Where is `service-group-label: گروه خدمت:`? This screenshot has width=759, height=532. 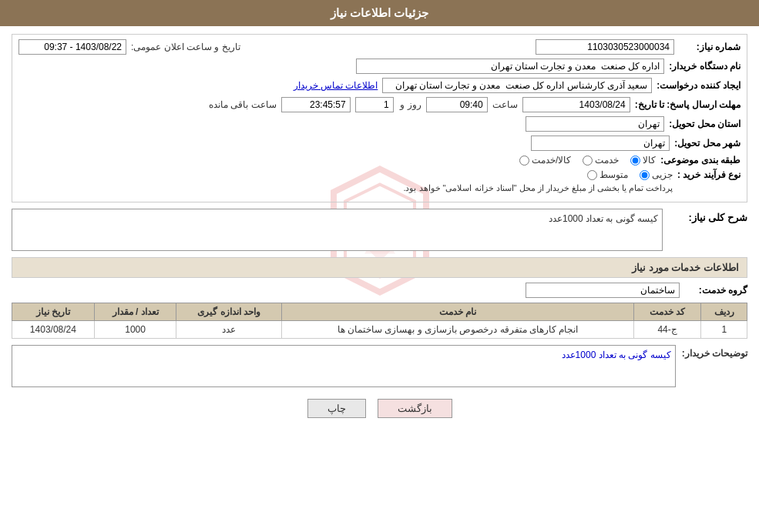
service-group-label: گروه خدمت: is located at coordinates (717, 290).